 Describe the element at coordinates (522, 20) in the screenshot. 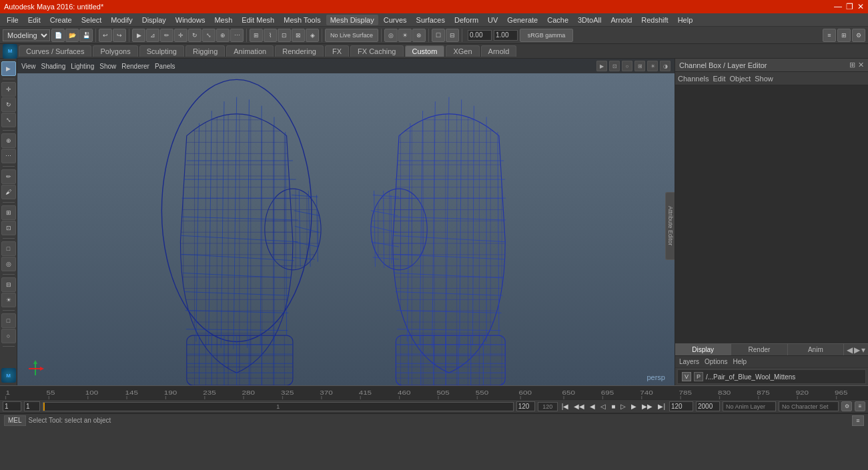

I see `menu-generate: Generate` at that location.